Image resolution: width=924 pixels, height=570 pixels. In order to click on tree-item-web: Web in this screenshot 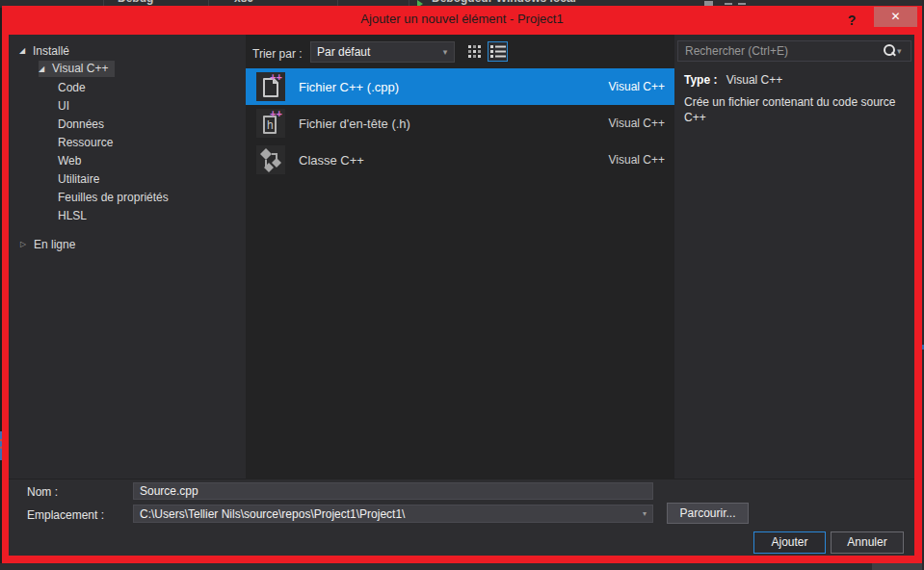, I will do `click(127, 160)`.